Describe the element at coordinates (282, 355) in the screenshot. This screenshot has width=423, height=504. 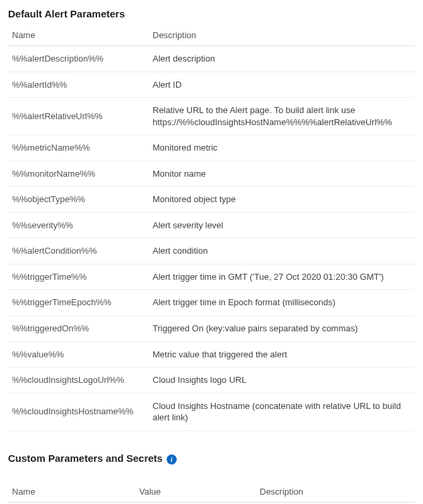
I see `param-desc: Metric value that triggered the alert` at that location.